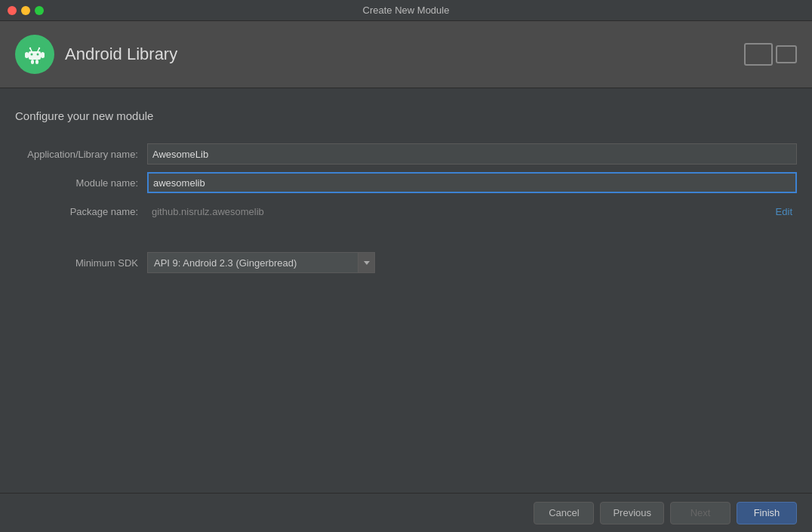 The image size is (812, 532). What do you see at coordinates (472, 211) in the screenshot?
I see `package-name-value-area: github.nisrulz.awesomelib Edit` at bounding box center [472, 211].